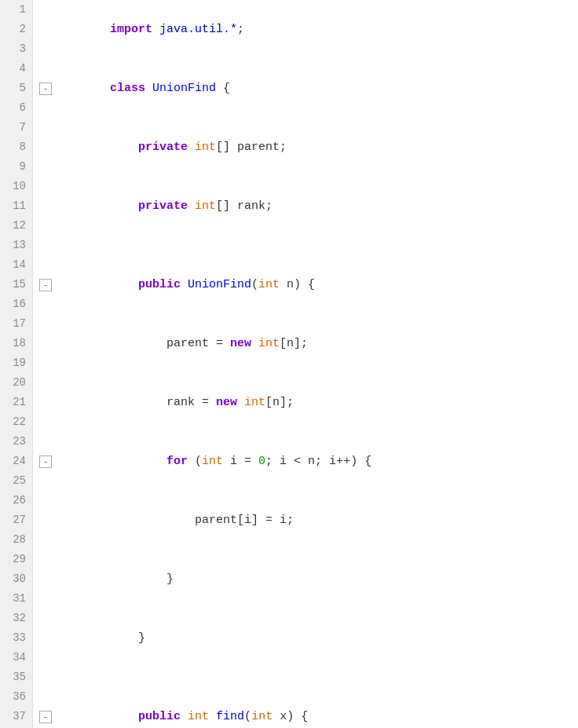 This screenshot has width=578, height=728. What do you see at coordinates (309, 708) in the screenshot?
I see `code-line-14: - public int find(int x) {` at bounding box center [309, 708].